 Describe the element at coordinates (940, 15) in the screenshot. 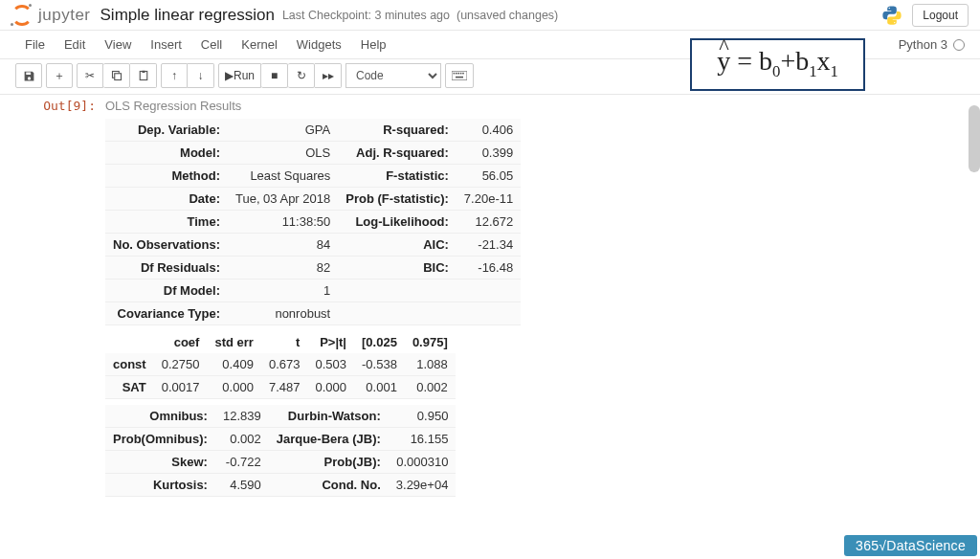

I see `logout-button: Logout` at that location.